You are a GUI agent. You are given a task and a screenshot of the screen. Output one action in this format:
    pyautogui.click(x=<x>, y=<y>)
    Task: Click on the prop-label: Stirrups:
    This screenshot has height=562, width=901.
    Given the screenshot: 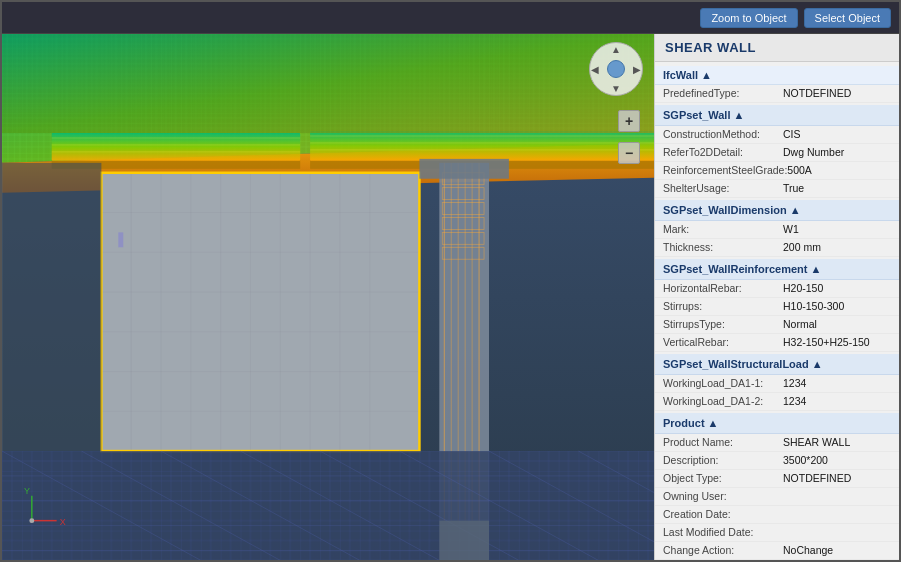 What is the action you would take?
    pyautogui.click(x=723, y=306)
    